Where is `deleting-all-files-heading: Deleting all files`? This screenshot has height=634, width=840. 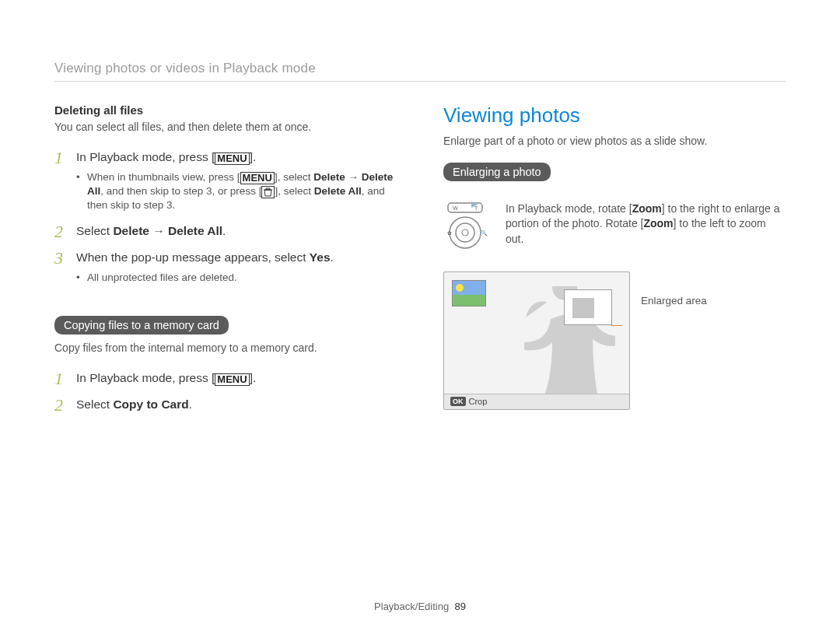
deleting-all-files-heading: Deleting all files is located at coordinates (226, 110).